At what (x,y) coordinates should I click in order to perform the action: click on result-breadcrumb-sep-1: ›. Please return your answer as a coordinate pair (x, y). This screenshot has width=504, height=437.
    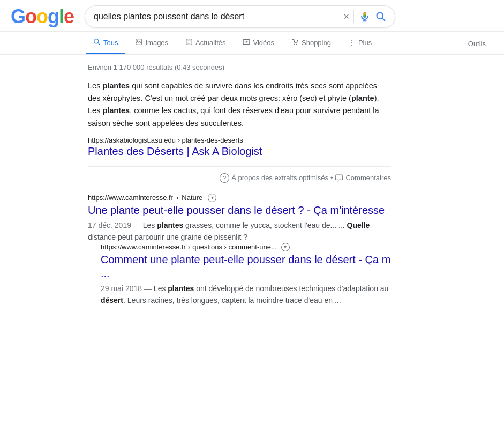
    Looking at the image, I should click on (177, 197).